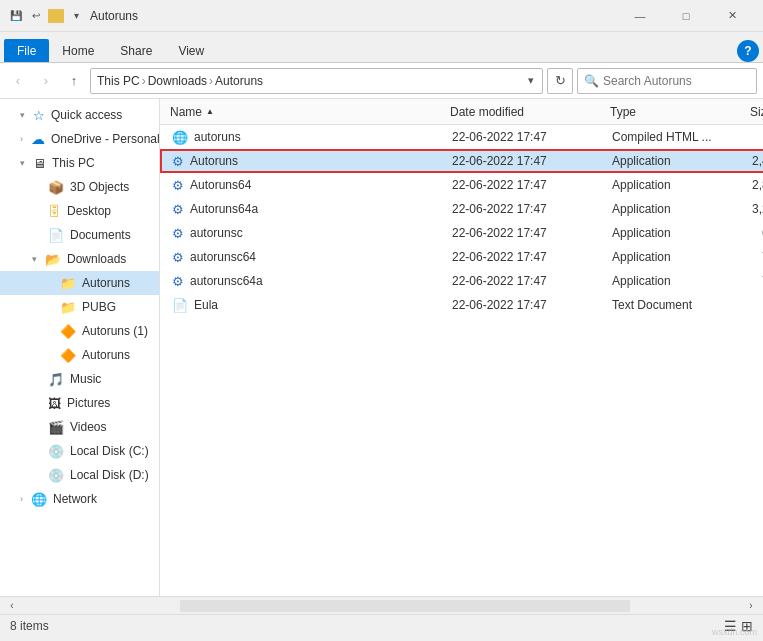 This screenshot has height=641, width=763. What do you see at coordinates (80, 475) in the screenshot?
I see `sidebar-item-local-d: 💿 Local Disk (D:)` at bounding box center [80, 475].